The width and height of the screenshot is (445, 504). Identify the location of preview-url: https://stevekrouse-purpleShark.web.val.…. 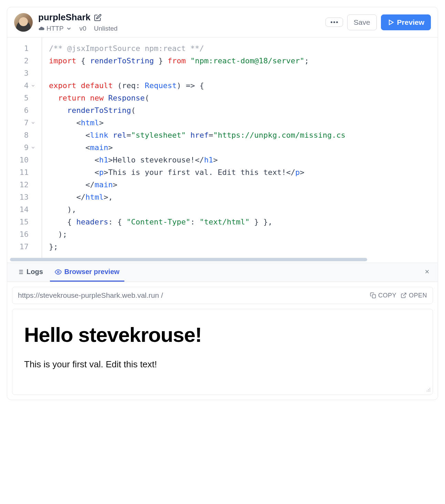
(192, 295).